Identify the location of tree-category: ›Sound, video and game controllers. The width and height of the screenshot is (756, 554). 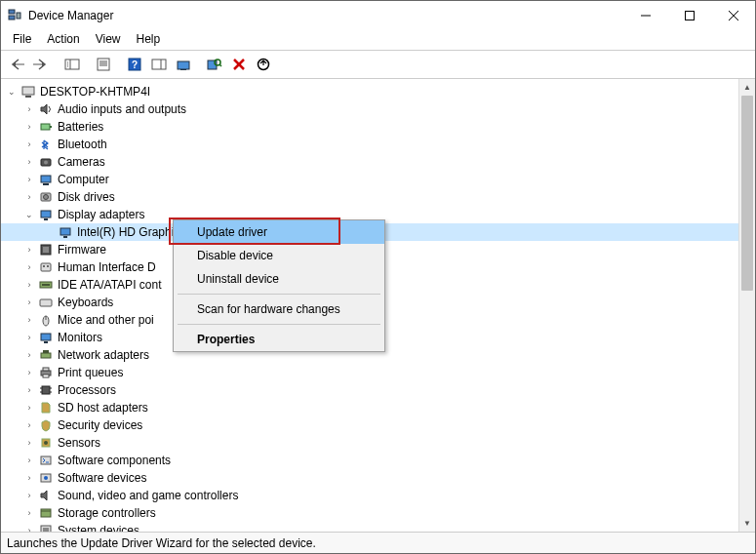
(378, 495).